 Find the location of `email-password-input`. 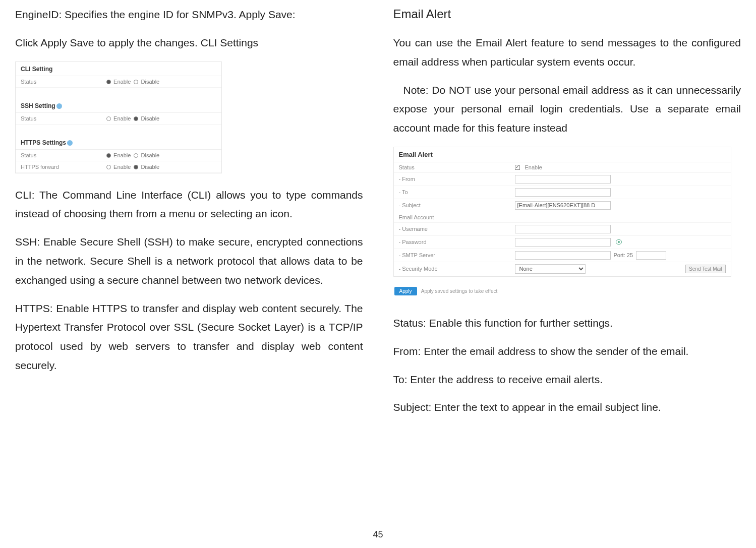

email-password-input is located at coordinates (563, 242).